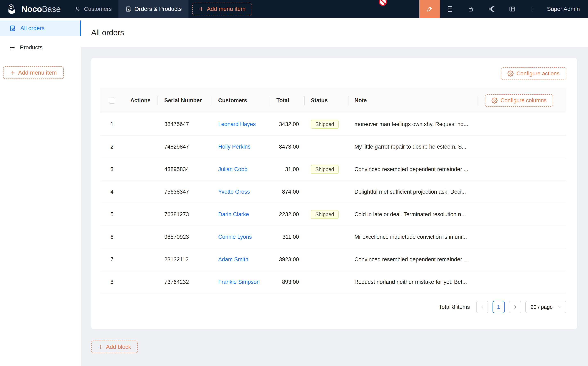 This screenshot has width=588, height=366. I want to click on column-header-status: Status, so click(327, 100).